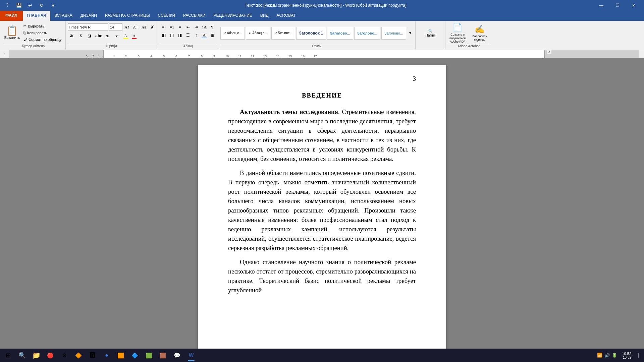 This screenshot has width=644, height=362. Describe the element at coordinates (50, 355) in the screenshot. I see `taskbar-app-chrome: 🔴` at that location.